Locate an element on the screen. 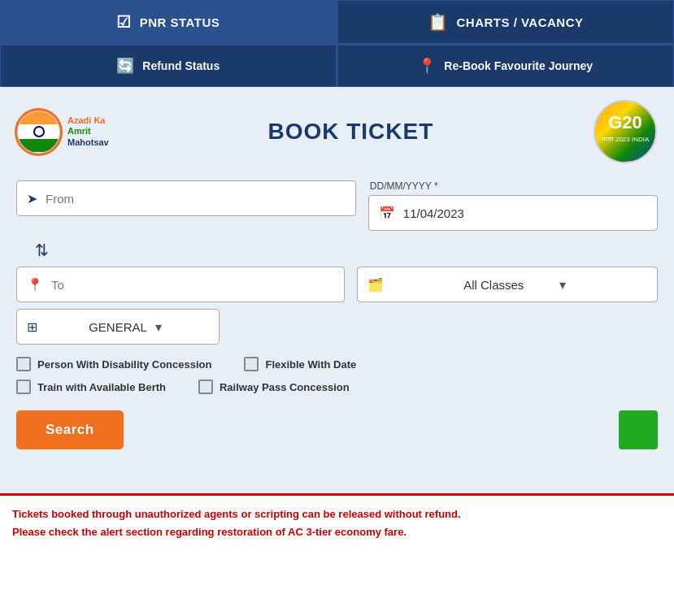 The width and height of the screenshot is (674, 616). calendar-icon: 📅 is located at coordinates (387, 213).